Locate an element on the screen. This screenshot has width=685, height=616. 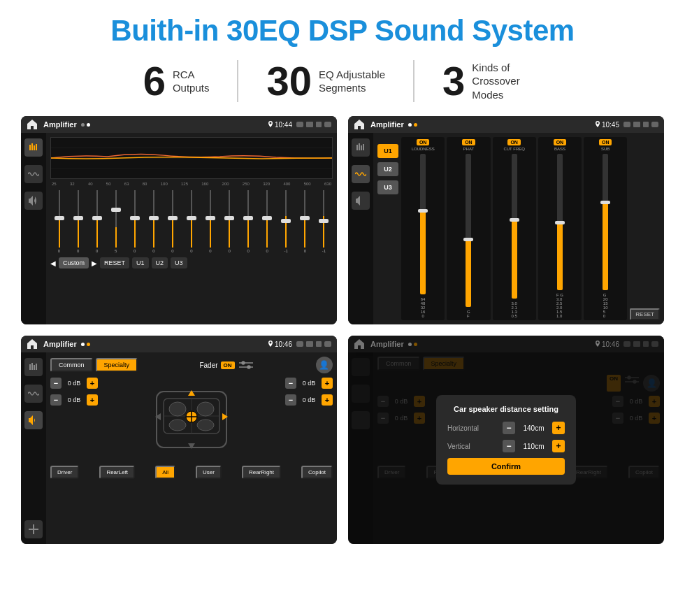
app-name-1: Amplifier is located at coordinates (60, 124).